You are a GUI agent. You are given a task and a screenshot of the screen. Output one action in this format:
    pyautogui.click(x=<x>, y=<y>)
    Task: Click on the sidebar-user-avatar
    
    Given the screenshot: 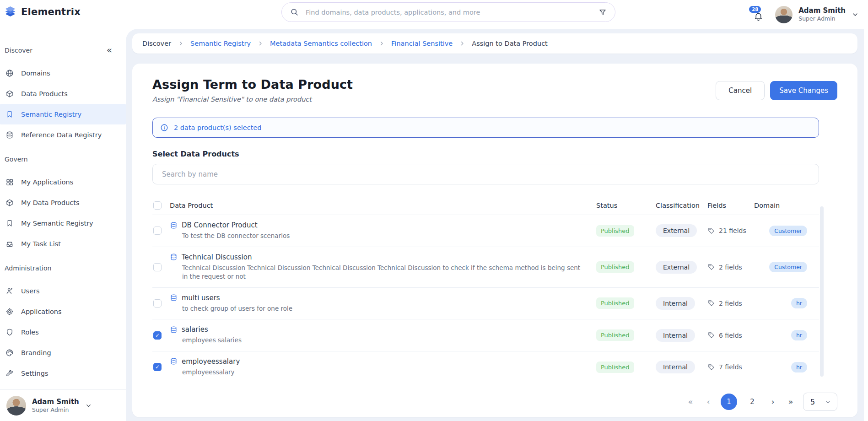 What is the action you would take?
    pyautogui.click(x=16, y=405)
    